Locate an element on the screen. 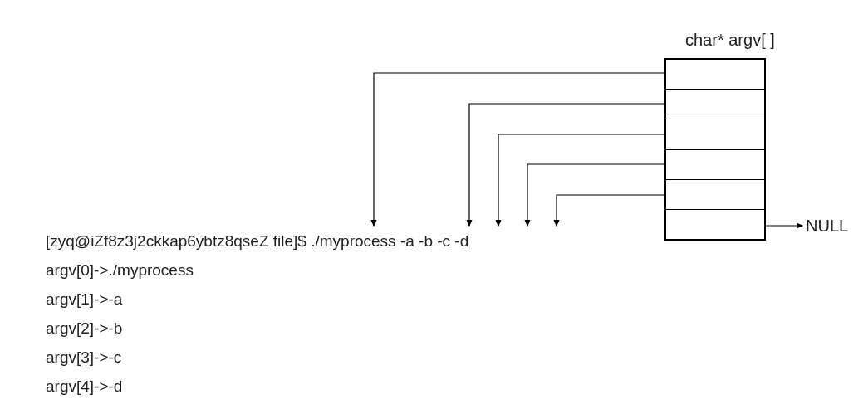  arrow-argv4 is located at coordinates (611, 211).